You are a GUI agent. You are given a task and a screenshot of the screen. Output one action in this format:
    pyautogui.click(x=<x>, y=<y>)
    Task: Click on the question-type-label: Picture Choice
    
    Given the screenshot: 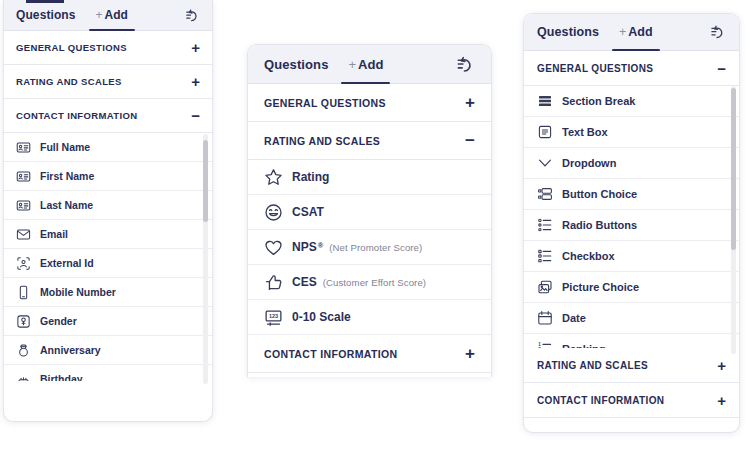 What is the action you would take?
    pyautogui.click(x=600, y=287)
    